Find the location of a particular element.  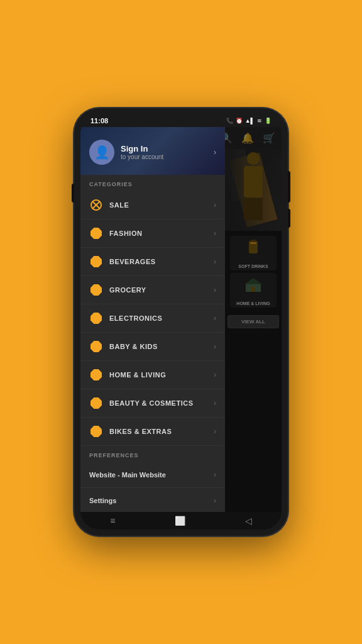

menu-item-electronics: ELECTRONICS › is located at coordinates (153, 318).